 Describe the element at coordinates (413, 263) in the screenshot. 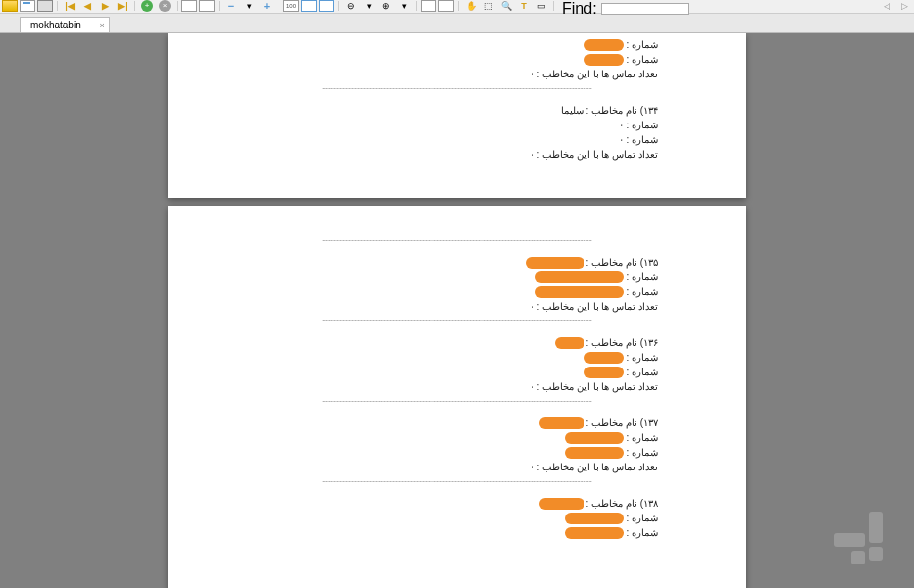

I see `contact-name-line: ۱۳۵) نام مخاطب :` at that location.